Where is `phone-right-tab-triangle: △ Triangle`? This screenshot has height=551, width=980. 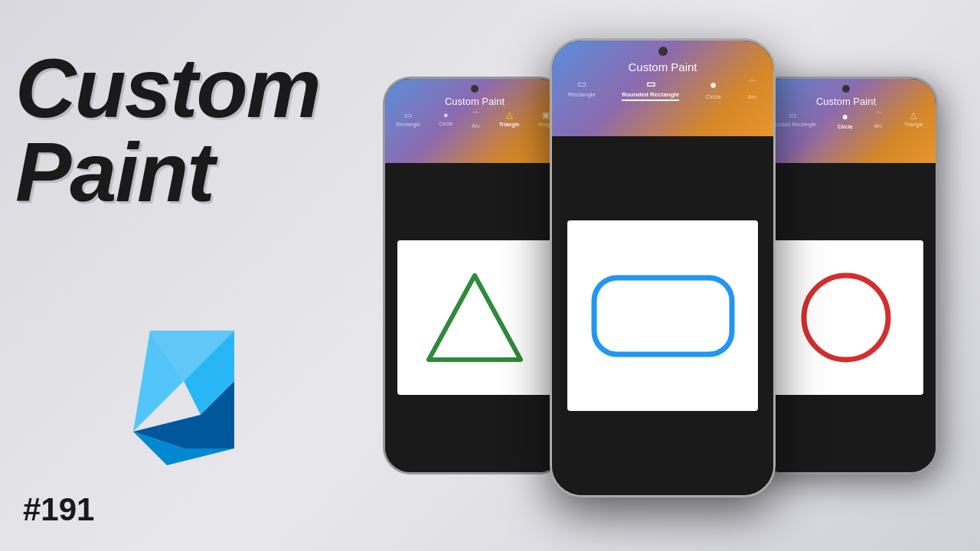 phone-right-tab-triangle: △ Triangle is located at coordinates (914, 119).